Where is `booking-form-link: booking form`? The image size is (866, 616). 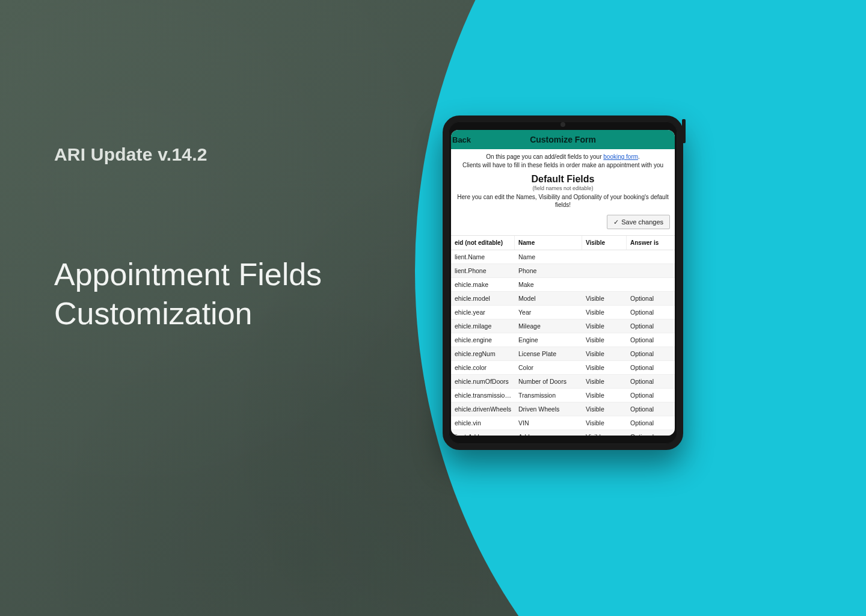
booking-form-link: booking form is located at coordinates (621, 156).